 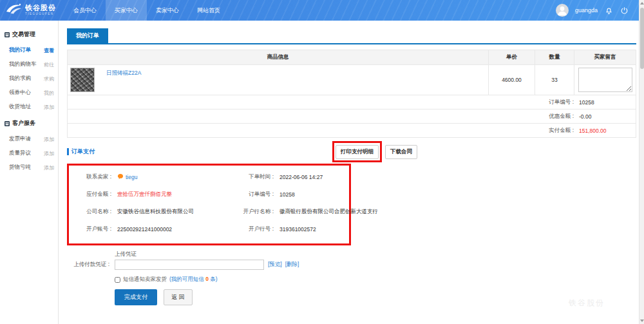 I want to click on logo-title: 铁谷股份, so click(x=41, y=8).